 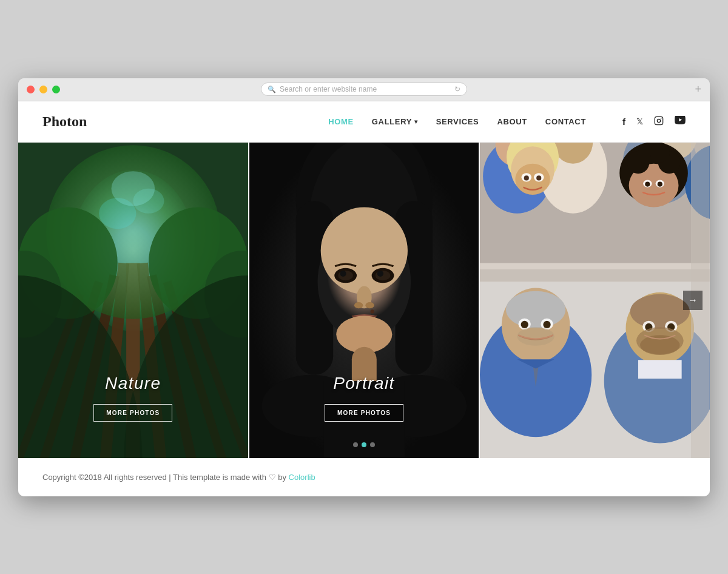 I want to click on nav-item-services: SERVICES, so click(x=457, y=121).